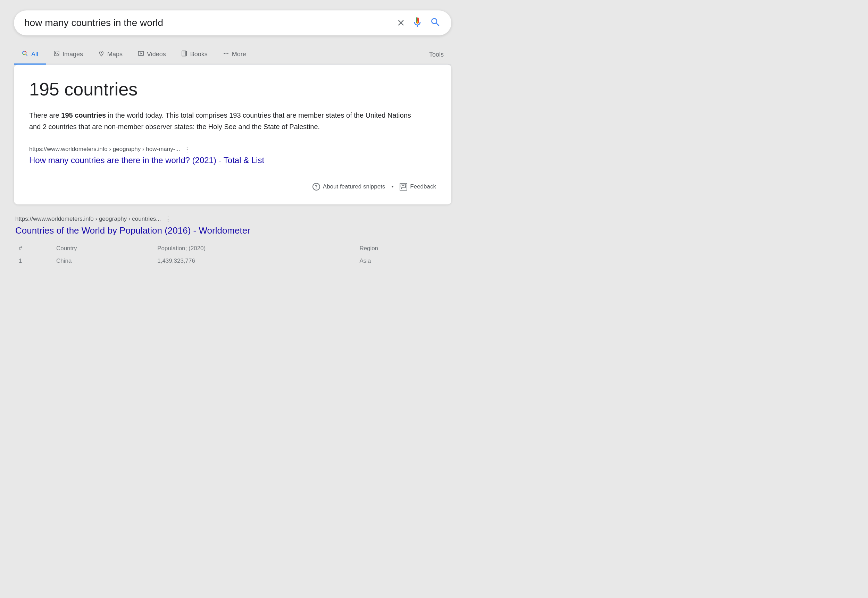 This screenshot has width=868, height=598. What do you see at coordinates (423, 187) in the screenshot?
I see `feedback-label: Feedback` at bounding box center [423, 187].